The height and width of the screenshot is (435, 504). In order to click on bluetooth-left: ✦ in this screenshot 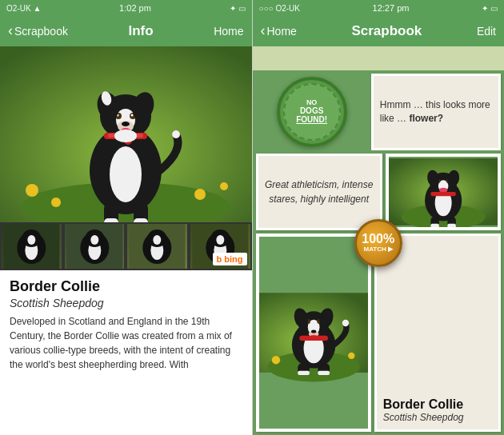, I will do `click(233, 8)`.